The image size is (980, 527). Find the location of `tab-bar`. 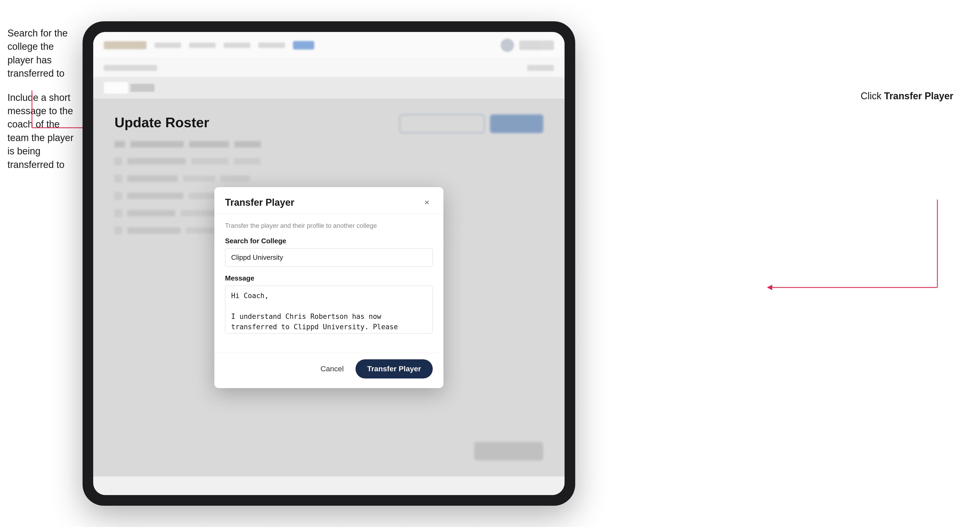

tab-bar is located at coordinates (329, 88).